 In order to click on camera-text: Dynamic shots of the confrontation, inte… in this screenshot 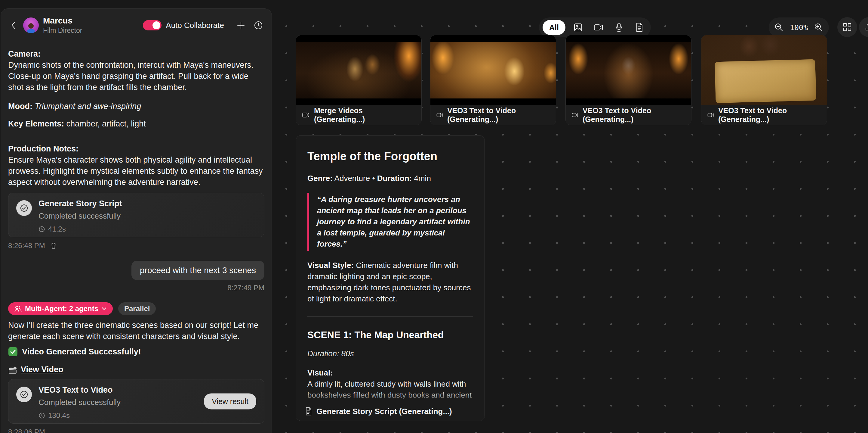, I will do `click(136, 76)`.